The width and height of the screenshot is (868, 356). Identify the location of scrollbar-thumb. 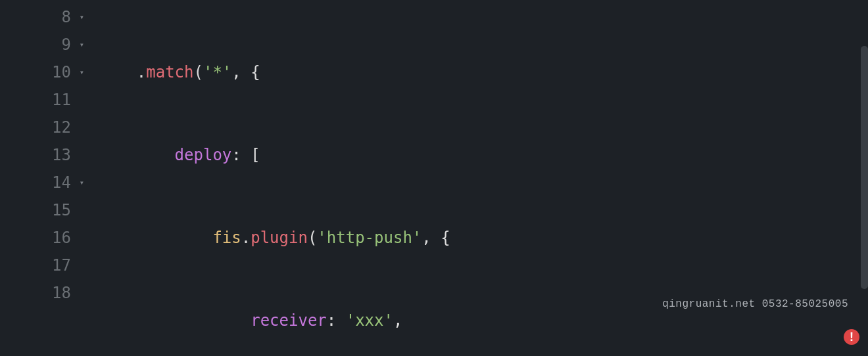
(864, 167).